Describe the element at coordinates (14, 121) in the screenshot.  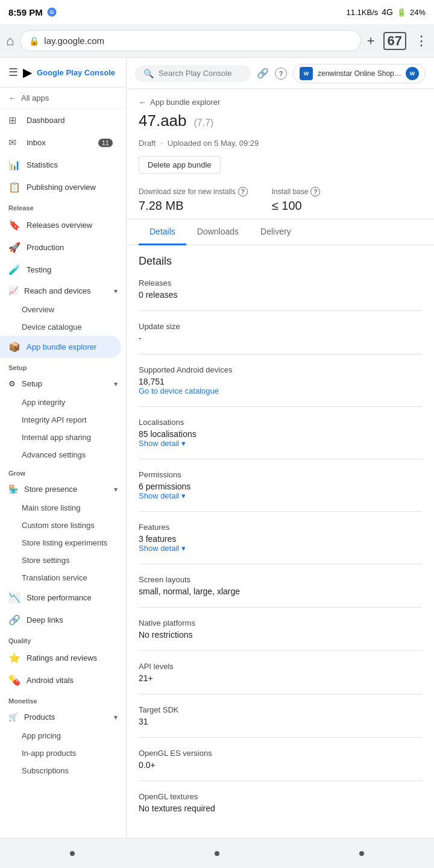
I see `dashboard-icon: ⊞` at that location.